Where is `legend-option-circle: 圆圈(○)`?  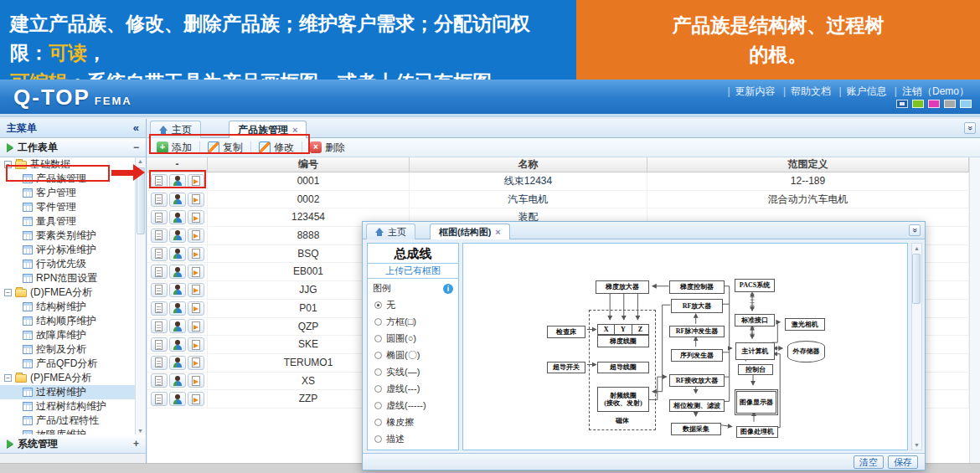
legend-option-circle: 圆圈(○) is located at coordinates (413, 338).